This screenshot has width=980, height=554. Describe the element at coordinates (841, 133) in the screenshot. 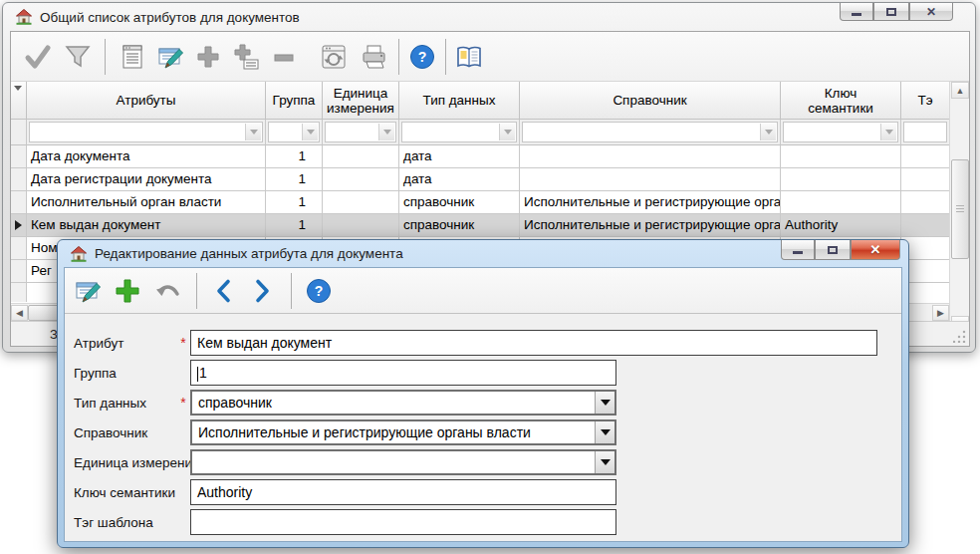

I see `filter-semantic-key` at that location.